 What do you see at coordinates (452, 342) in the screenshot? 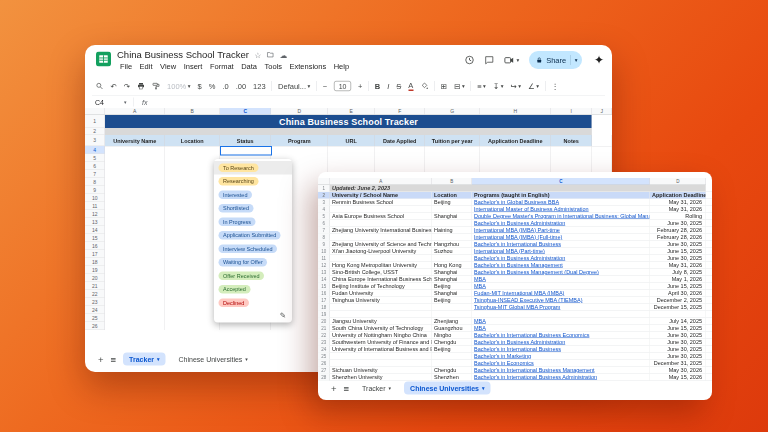
I see `location-cell: Chengdu` at bounding box center [452, 342].